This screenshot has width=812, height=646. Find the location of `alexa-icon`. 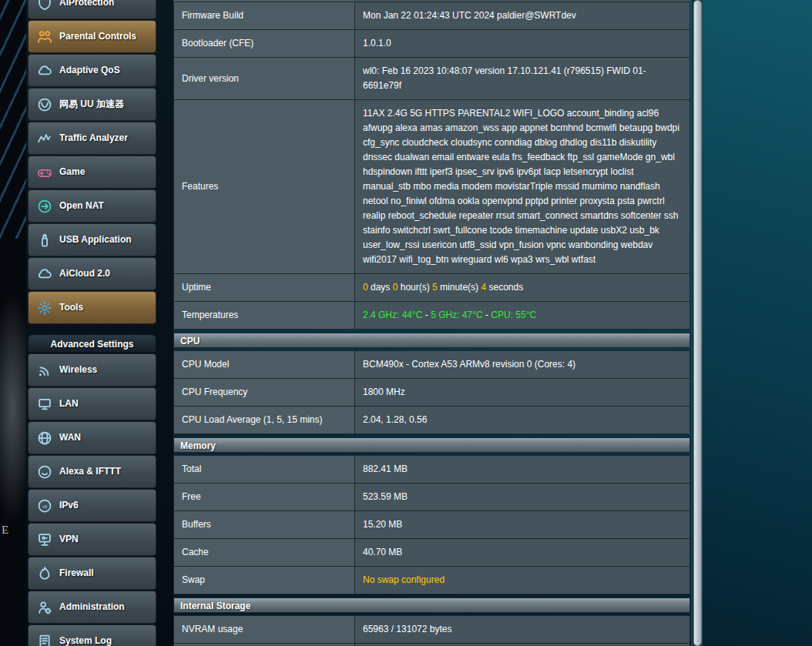

alexa-icon is located at coordinates (45, 472).